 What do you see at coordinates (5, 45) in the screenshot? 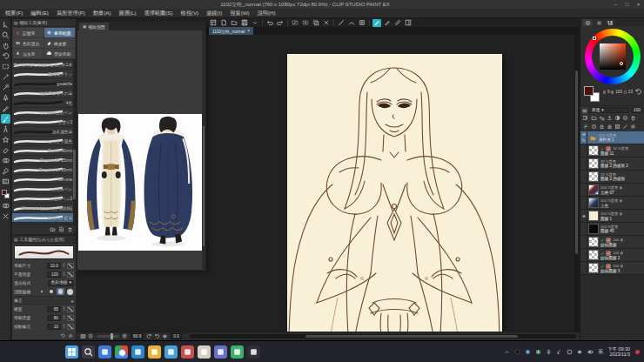
I see `tool-grab-icon` at bounding box center [5, 45].